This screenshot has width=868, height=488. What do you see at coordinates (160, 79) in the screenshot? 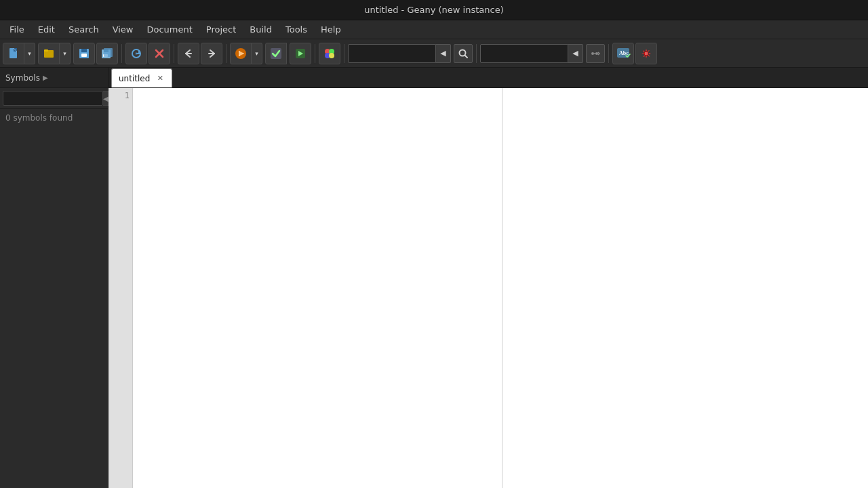
I see `editor-tab-close: ✕` at bounding box center [160, 79].